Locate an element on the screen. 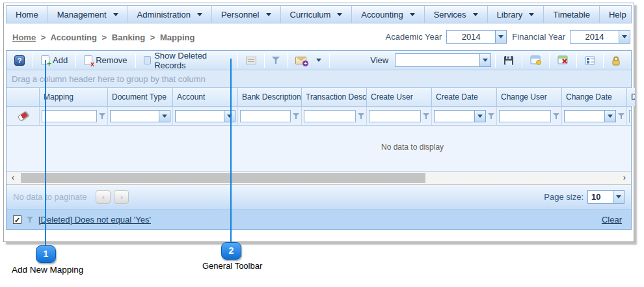 This screenshot has height=287, width=644. nav-item-timetable: Timetable is located at coordinates (572, 14).